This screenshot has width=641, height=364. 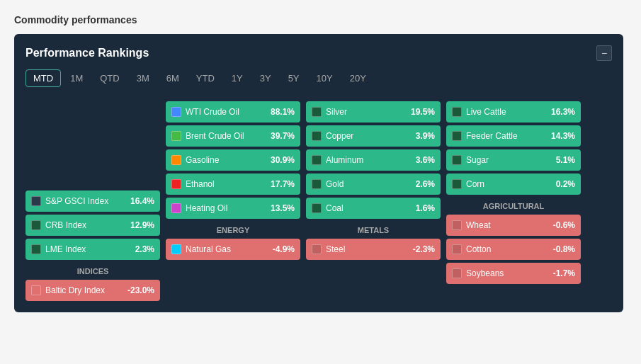 What do you see at coordinates (229, 249) in the screenshot?
I see `item-name: Natural Gas` at bounding box center [229, 249].